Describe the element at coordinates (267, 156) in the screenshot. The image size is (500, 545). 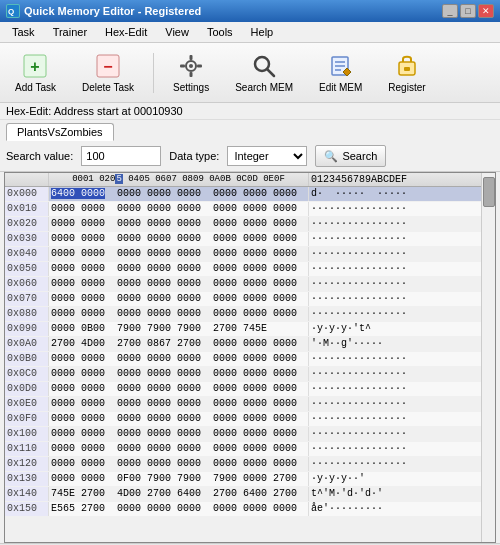
I see `datatype-select: Integer Short Long Float Double Byte Str…` at that location.